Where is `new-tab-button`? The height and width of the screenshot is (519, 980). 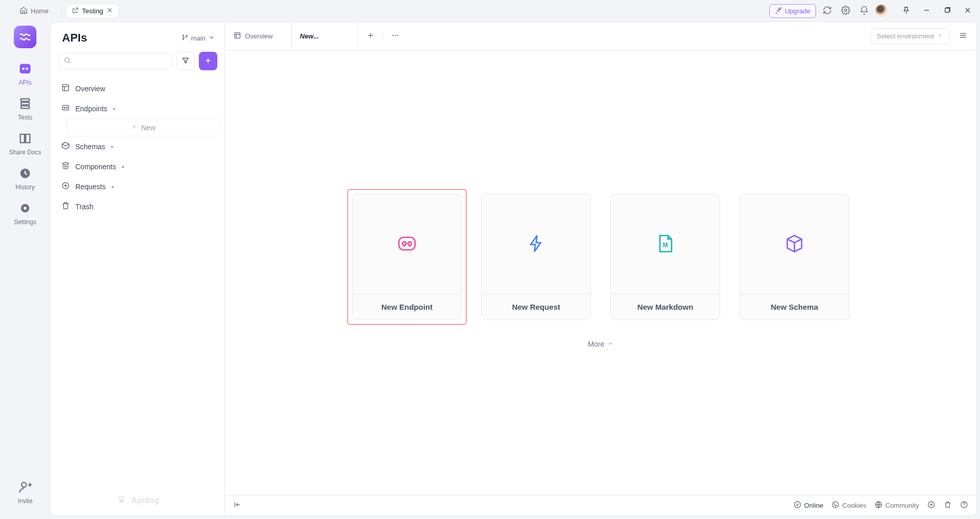 new-tab-button is located at coordinates (371, 36).